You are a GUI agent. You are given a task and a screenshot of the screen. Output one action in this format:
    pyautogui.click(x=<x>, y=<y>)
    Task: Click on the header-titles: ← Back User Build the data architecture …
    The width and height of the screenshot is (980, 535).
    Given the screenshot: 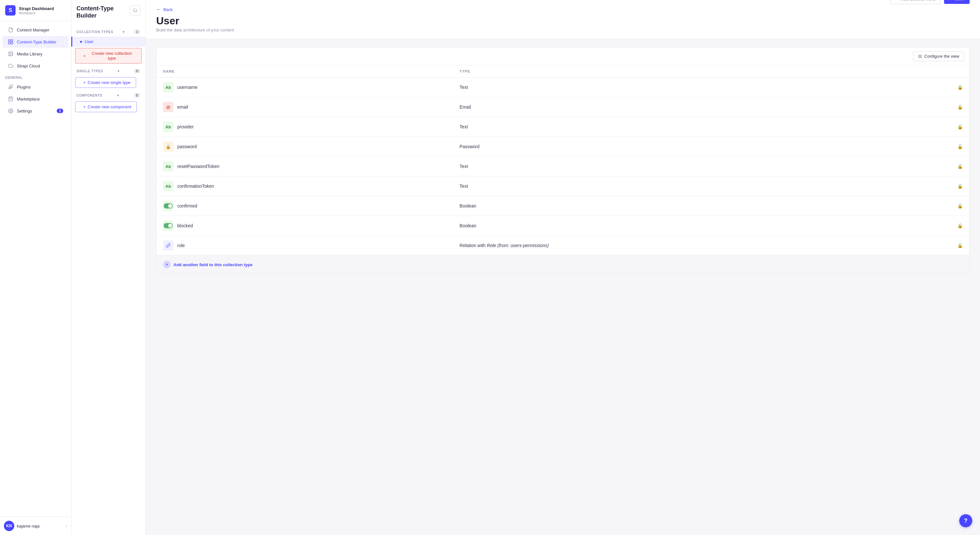 What is the action you would take?
    pyautogui.click(x=523, y=19)
    